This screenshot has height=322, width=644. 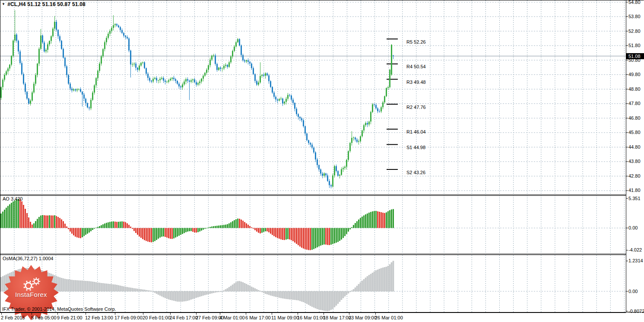 What do you see at coordinates (634, 198) in the screenshot?
I see `ao-axis-label: 5.351` at bounding box center [634, 198].